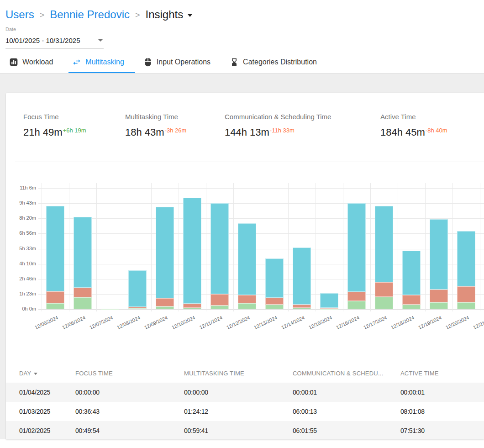  What do you see at coordinates (77, 62) in the screenshot?
I see `swap-arrows-icon` at bounding box center [77, 62].